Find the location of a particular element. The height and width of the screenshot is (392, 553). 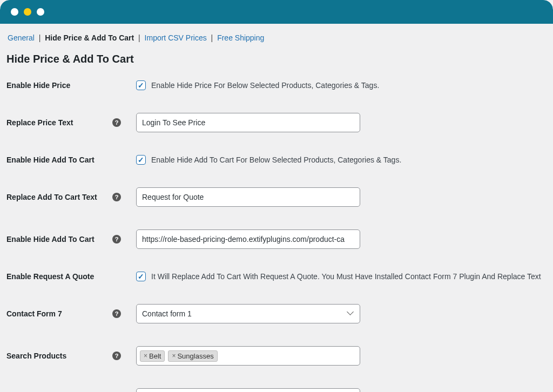

field-label: Enable Hide Price is located at coordinates (38, 85).